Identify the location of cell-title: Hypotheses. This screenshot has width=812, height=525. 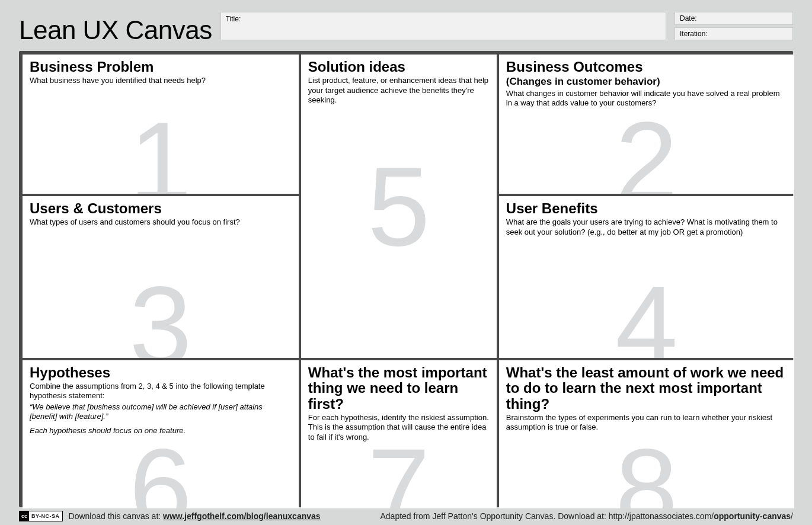
(161, 373).